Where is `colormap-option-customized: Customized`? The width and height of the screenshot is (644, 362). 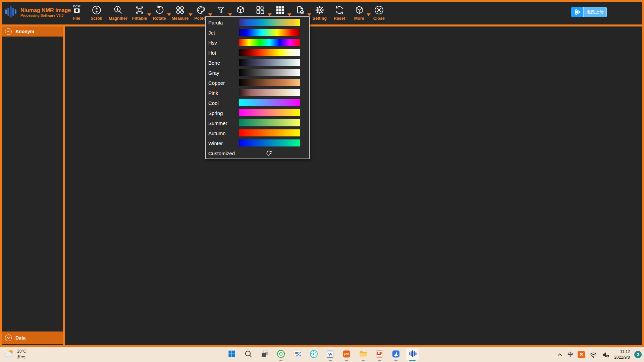 colormap-option-customized: Customized is located at coordinates (257, 153).